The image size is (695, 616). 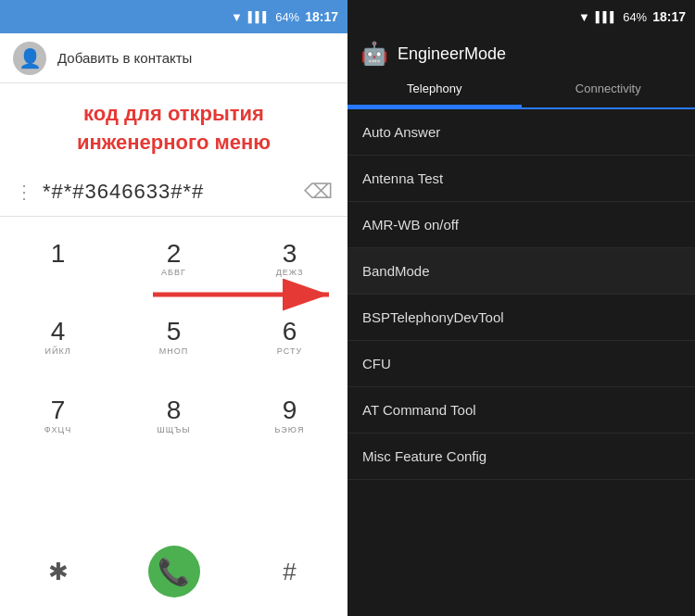 I want to click on contact-avatar: 👤, so click(x=30, y=58).